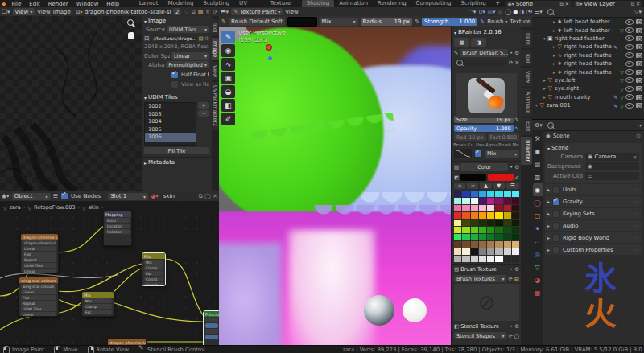 The width and height of the screenshot is (644, 353). I want to click on palette-sort-button: ☰, so click(513, 186).